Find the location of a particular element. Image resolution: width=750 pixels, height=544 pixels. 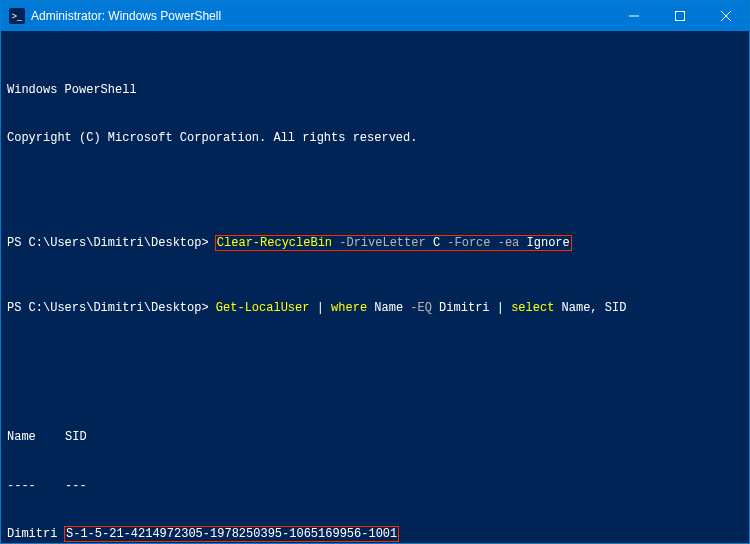

banner-line: Windows PowerShell is located at coordinates (375, 90).